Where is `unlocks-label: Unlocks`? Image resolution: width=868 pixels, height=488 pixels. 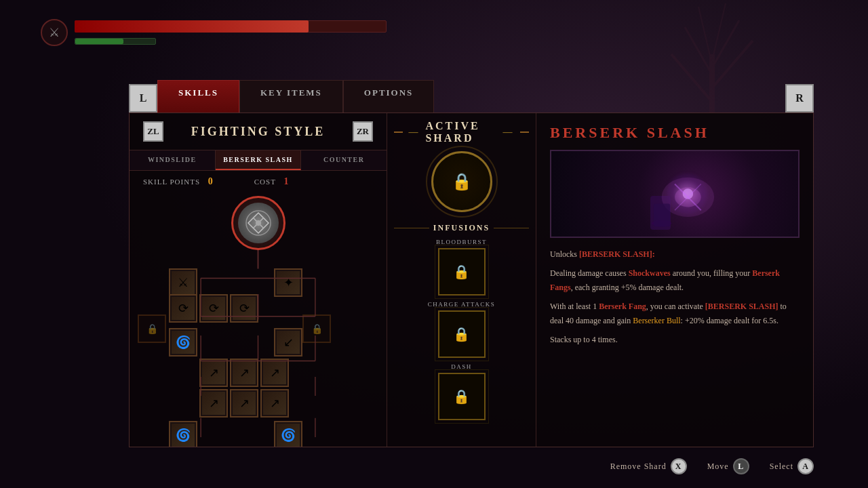 unlocks-label: Unlocks is located at coordinates (564, 254).